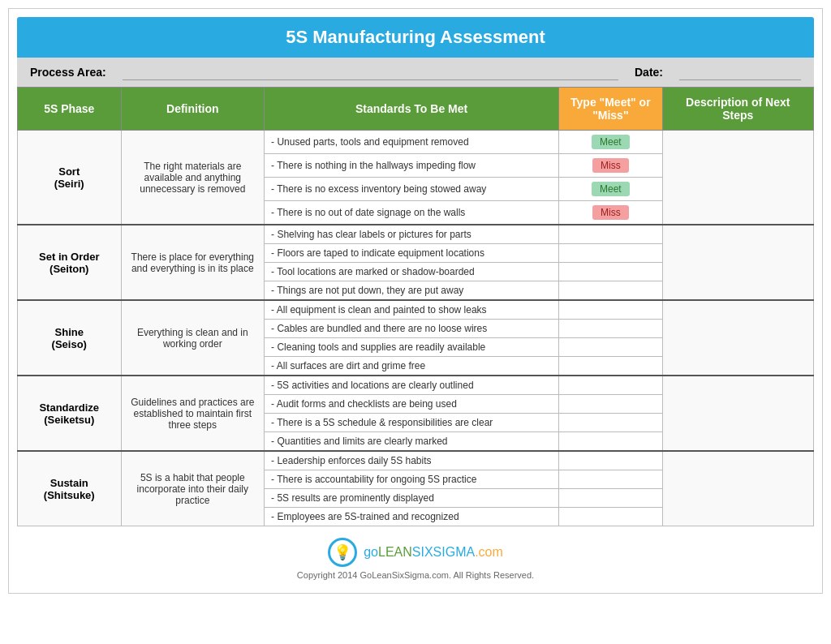 The image size is (831, 644). Describe the element at coordinates (412, 347) in the screenshot. I see `standard-cell: - Cleaning tools and supplies are readil…` at that location.